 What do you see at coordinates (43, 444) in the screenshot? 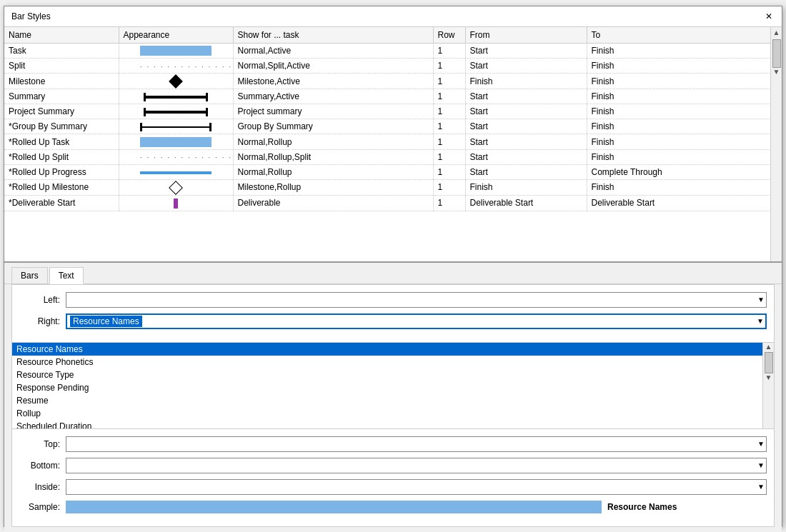
I see `top-label: Top:` at bounding box center [43, 444].